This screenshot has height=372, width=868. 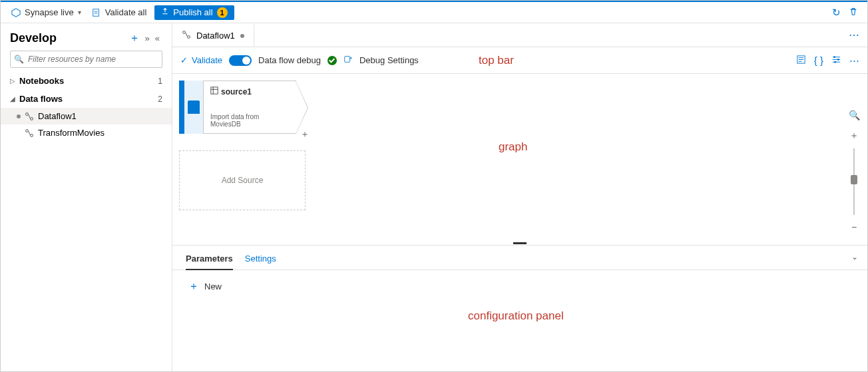 I want to click on upload-icon, so click(x=165, y=12).